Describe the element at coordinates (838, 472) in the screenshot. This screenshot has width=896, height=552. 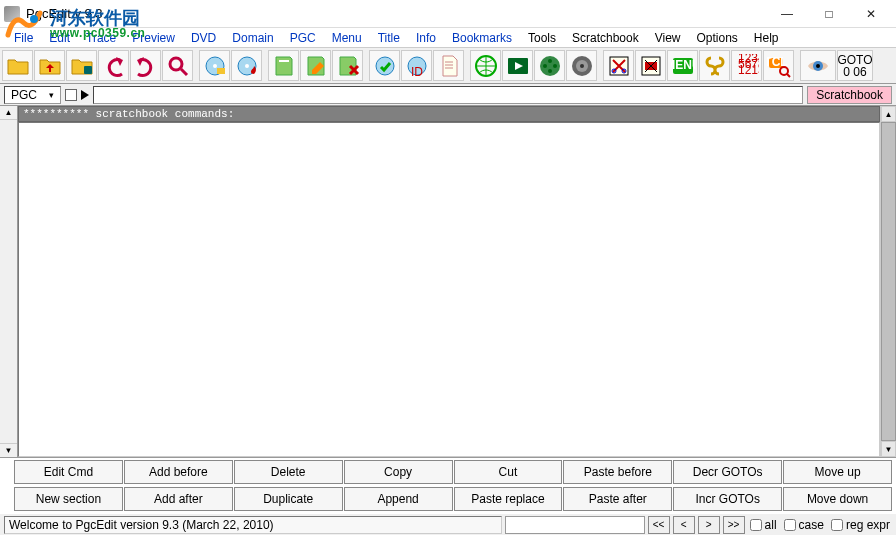
I see `move-up-button: Move up` at that location.